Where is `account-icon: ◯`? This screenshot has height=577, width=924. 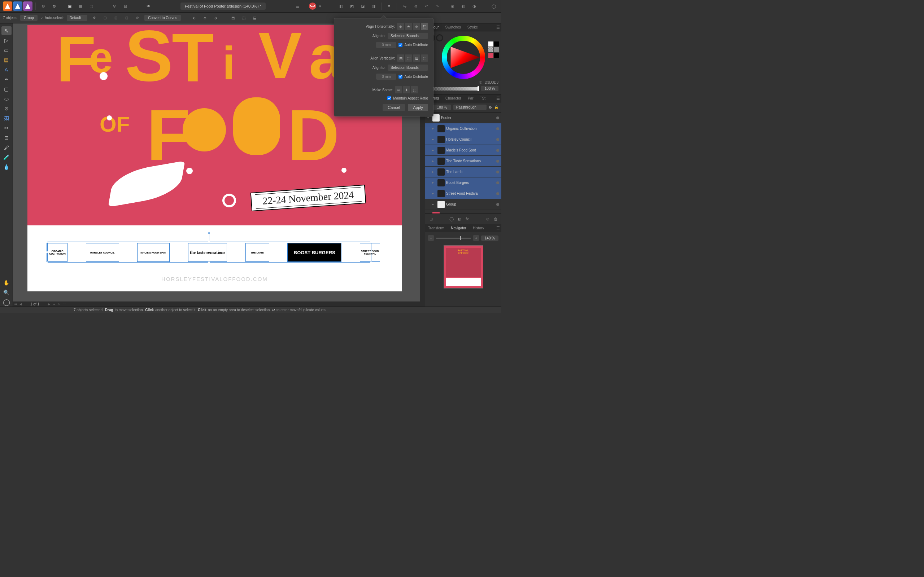 account-icon: ◯ is located at coordinates (494, 6).